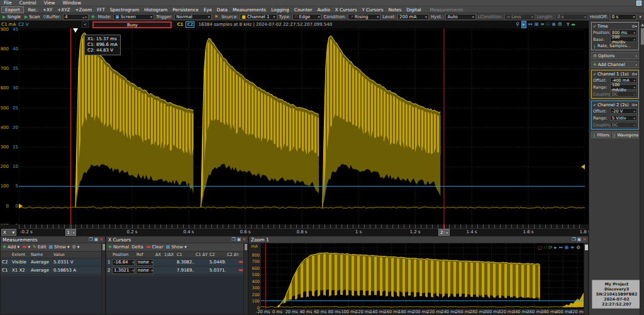  I want to click on gear-icon: ⚙▾, so click(635, 26).